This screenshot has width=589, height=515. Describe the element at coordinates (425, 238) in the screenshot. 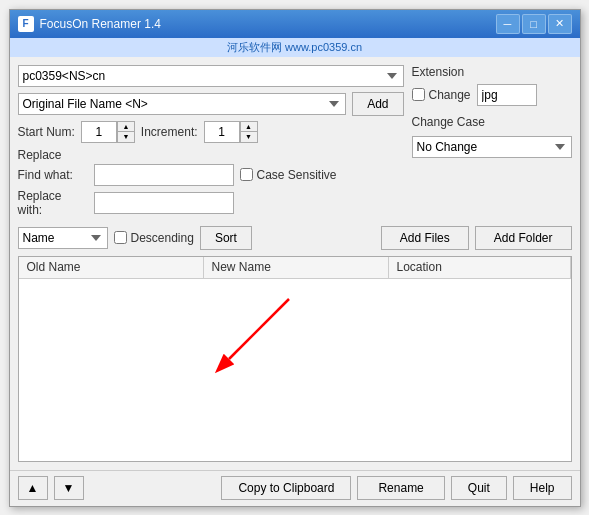

I see `add-files-button: Add Files` at that location.